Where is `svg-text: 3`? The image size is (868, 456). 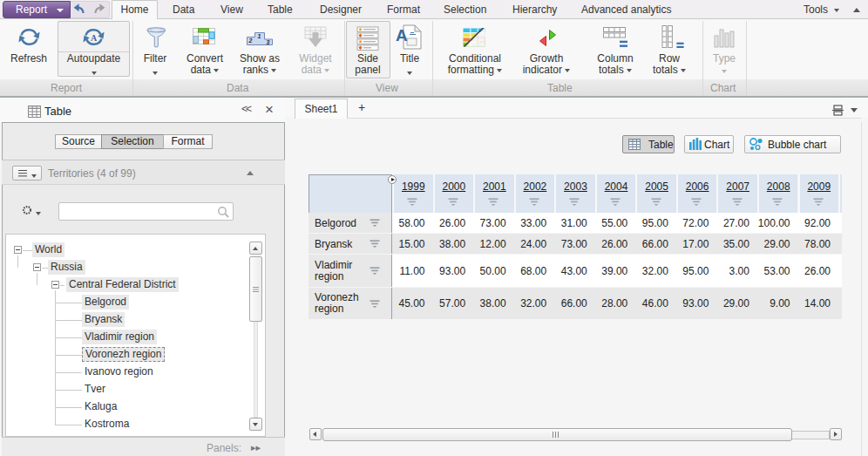 svg-text: 3 is located at coordinates (268, 42).